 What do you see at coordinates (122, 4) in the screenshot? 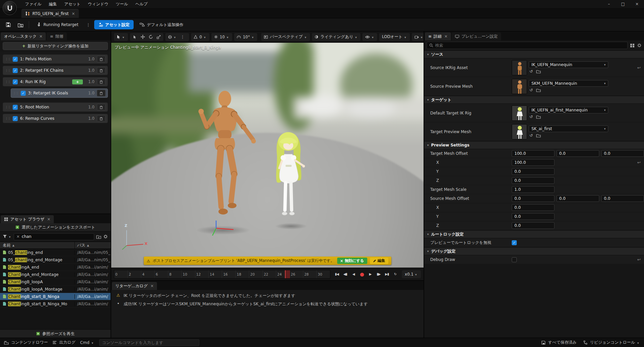
I see `menu-tools: ツール` at bounding box center [122, 4].